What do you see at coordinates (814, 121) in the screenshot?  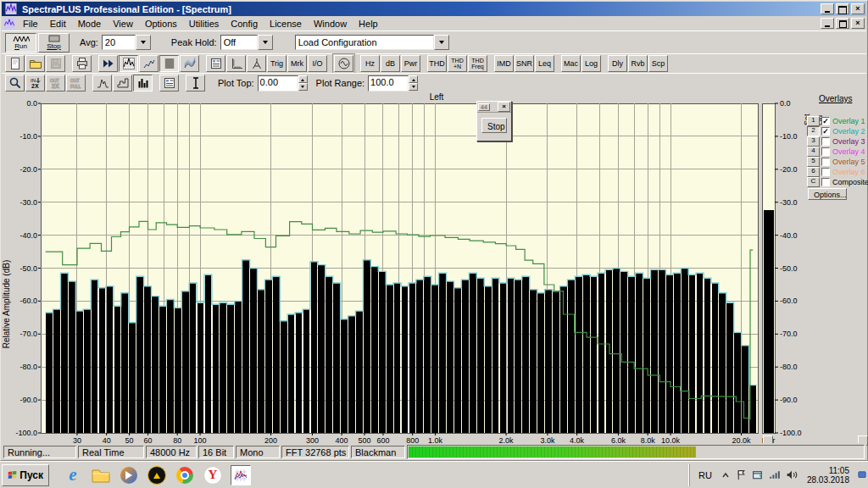 I see `overlay-set-button-1: 1` at bounding box center [814, 121].